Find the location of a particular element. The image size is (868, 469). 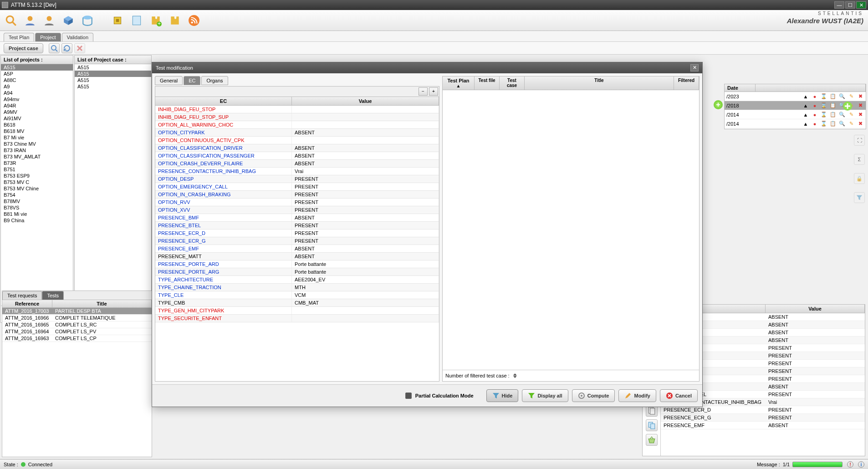

display-all-button: Display all is located at coordinates (545, 396).